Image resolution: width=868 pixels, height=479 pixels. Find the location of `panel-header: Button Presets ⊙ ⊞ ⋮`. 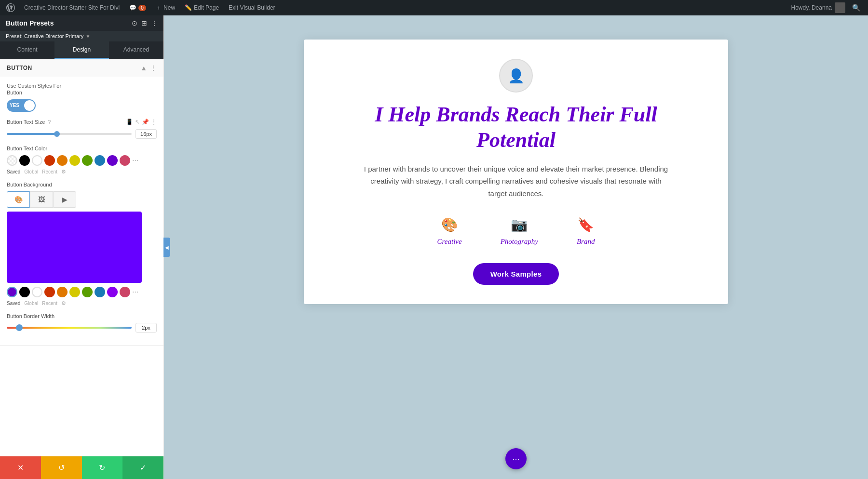

panel-header: Button Presets ⊙ ⊞ ⋮ is located at coordinates (82, 23).